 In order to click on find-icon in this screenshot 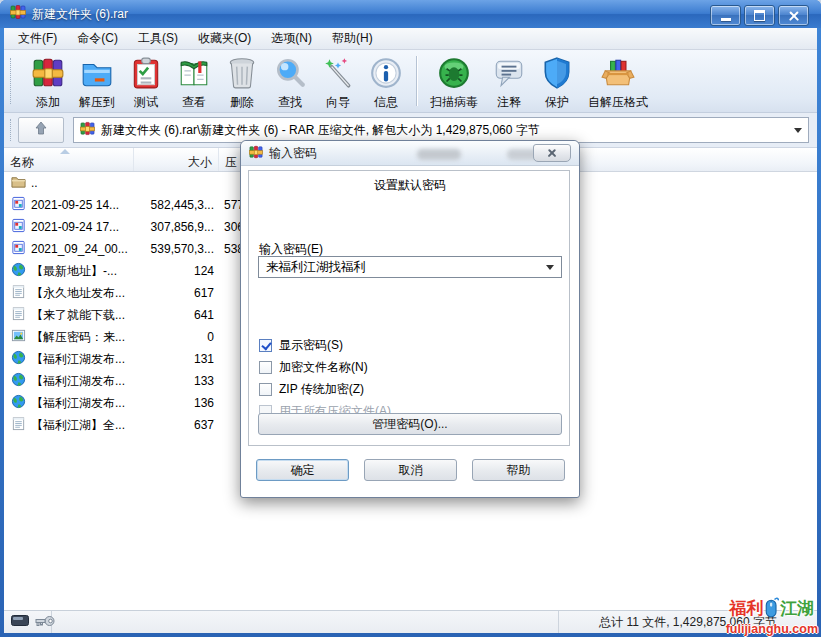, I will do `click(290, 75)`.